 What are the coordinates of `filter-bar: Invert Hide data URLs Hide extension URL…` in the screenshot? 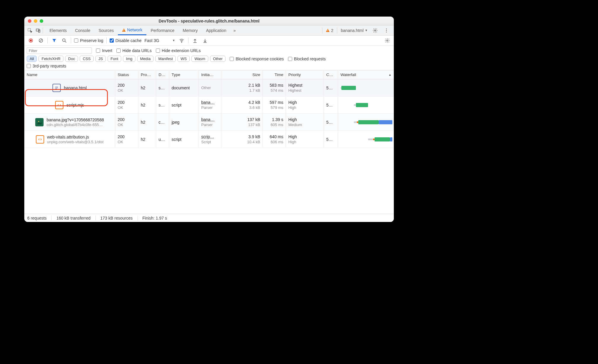 It's located at (209, 58).